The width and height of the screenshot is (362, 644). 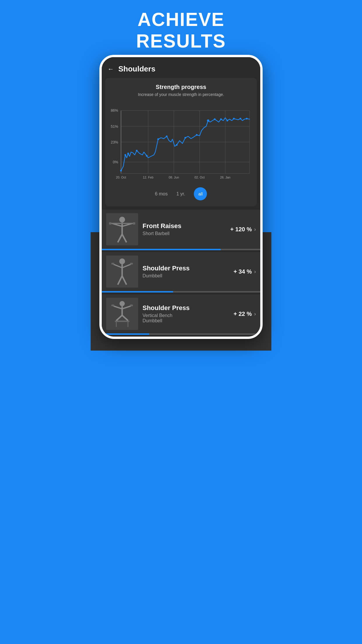 What do you see at coordinates (184, 234) in the screenshot?
I see `exercise-equipment-front-raises: Short Barbell` at bounding box center [184, 234].